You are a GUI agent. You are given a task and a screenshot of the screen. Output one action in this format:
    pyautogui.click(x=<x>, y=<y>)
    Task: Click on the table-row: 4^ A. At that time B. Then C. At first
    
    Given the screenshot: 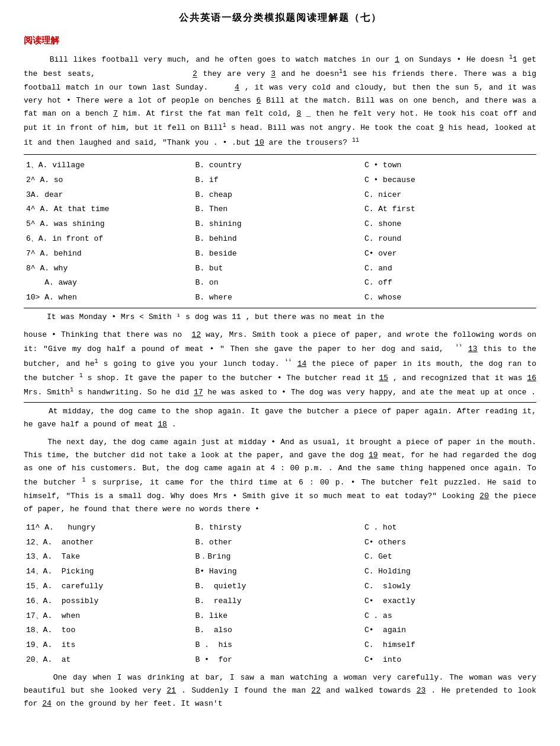 What is the action you would take?
    pyautogui.click(x=280, y=210)
    